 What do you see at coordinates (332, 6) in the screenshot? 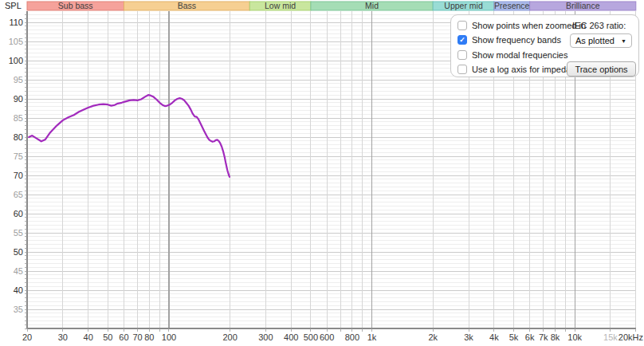
I see `frequency-bands-bar: Sub bassBassLow midMidUpper midPresenceB…` at bounding box center [332, 6].